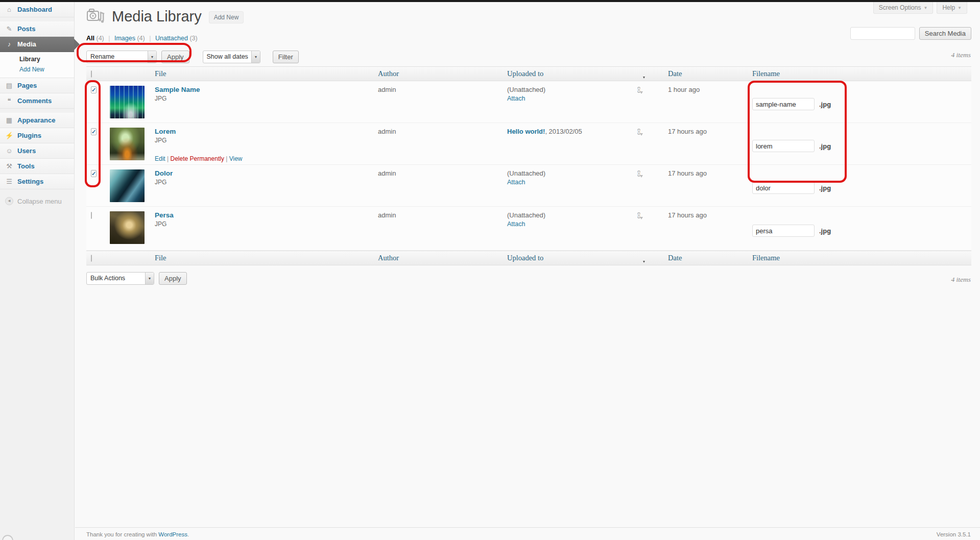 The image size is (980, 540). Describe the element at coordinates (36, 120) in the screenshot. I see `sidebar-item-label: Appearance` at that location.